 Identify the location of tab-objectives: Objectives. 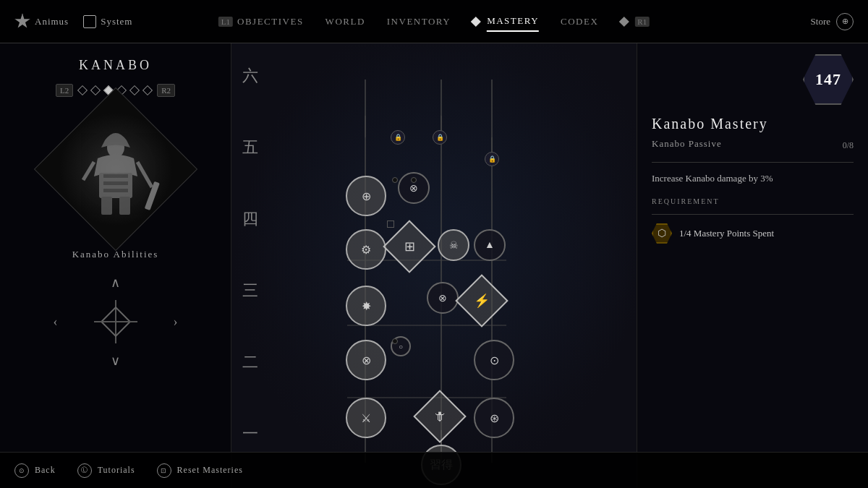
(271, 22).